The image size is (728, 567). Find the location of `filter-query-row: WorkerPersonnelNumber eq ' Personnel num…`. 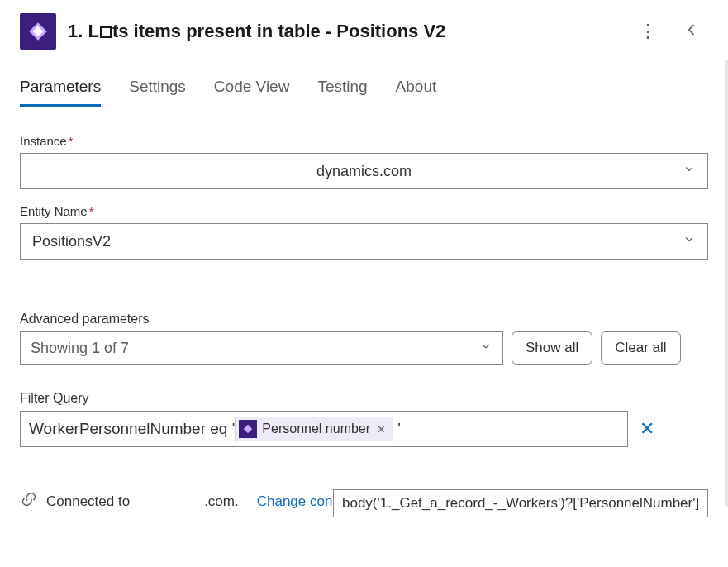

filter-query-row: WorkerPersonnelNumber eq ' Personnel num… is located at coordinates (364, 429).